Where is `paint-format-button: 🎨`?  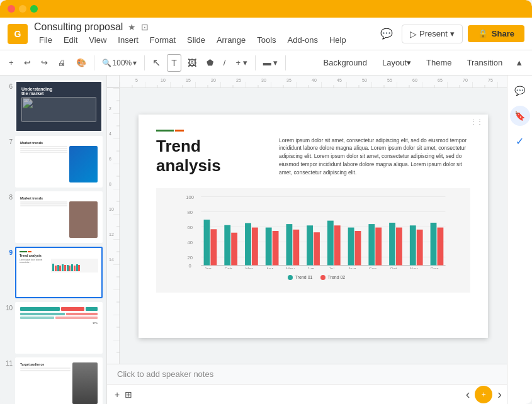
paint-format-button: 🎨 is located at coordinates (81, 63).